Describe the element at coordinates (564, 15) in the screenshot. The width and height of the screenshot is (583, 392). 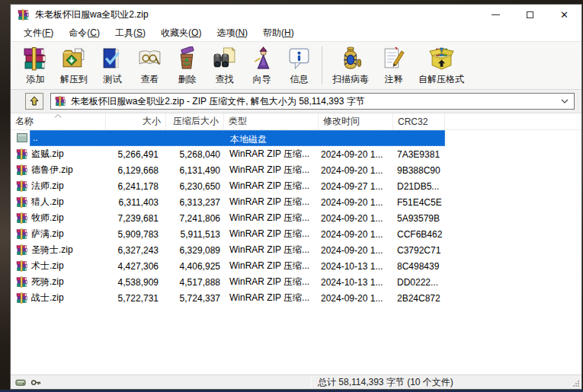
I see `close-button: ✕` at that location.